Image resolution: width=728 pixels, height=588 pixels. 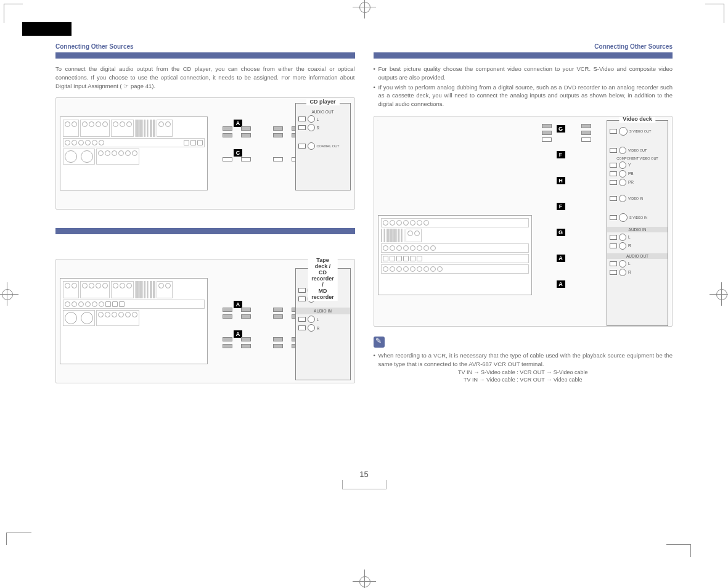 I want to click on cable-badge-c: C, so click(x=238, y=152).